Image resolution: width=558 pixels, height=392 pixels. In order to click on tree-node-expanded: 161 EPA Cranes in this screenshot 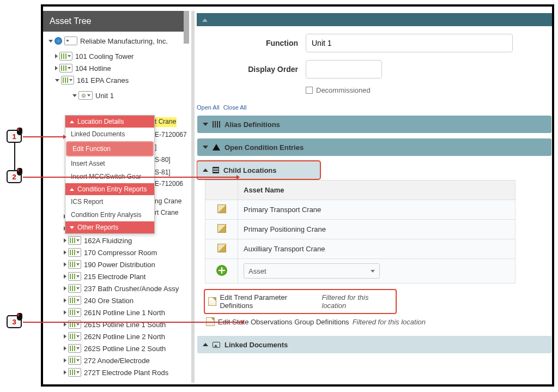, I will do `click(116, 80)`.